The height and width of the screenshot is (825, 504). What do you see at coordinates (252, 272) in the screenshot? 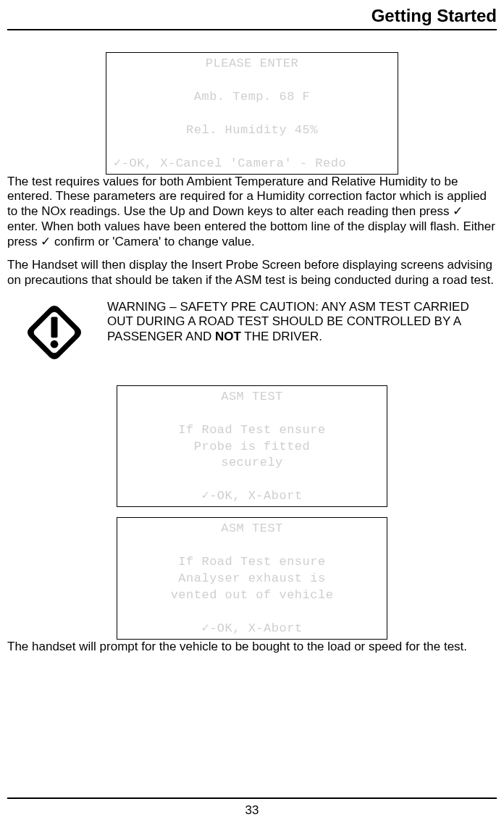
I see `paragraph-handset: The Handset will then display the Insert…` at bounding box center [252, 272].